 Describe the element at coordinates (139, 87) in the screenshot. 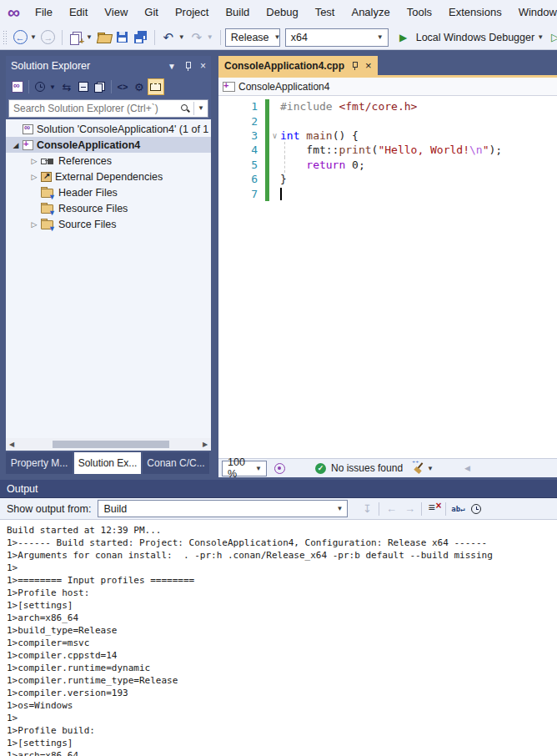

I see `properties-button: ⚙` at that location.